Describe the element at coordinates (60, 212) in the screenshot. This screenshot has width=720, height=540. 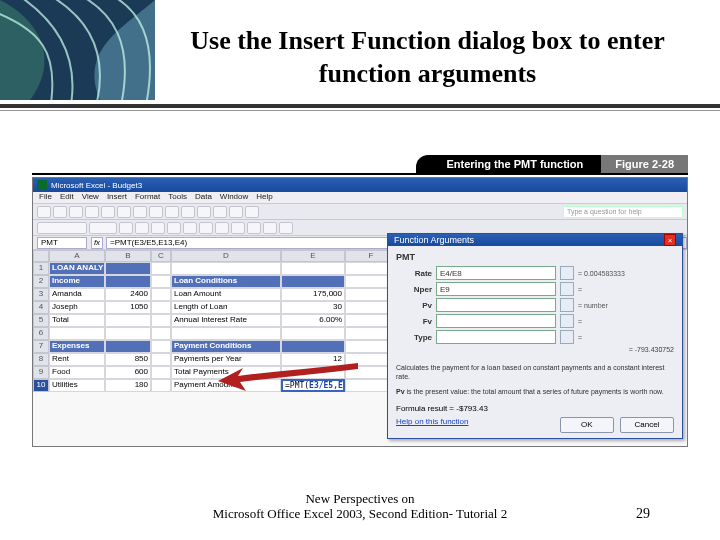
I see `open-icon` at that location.